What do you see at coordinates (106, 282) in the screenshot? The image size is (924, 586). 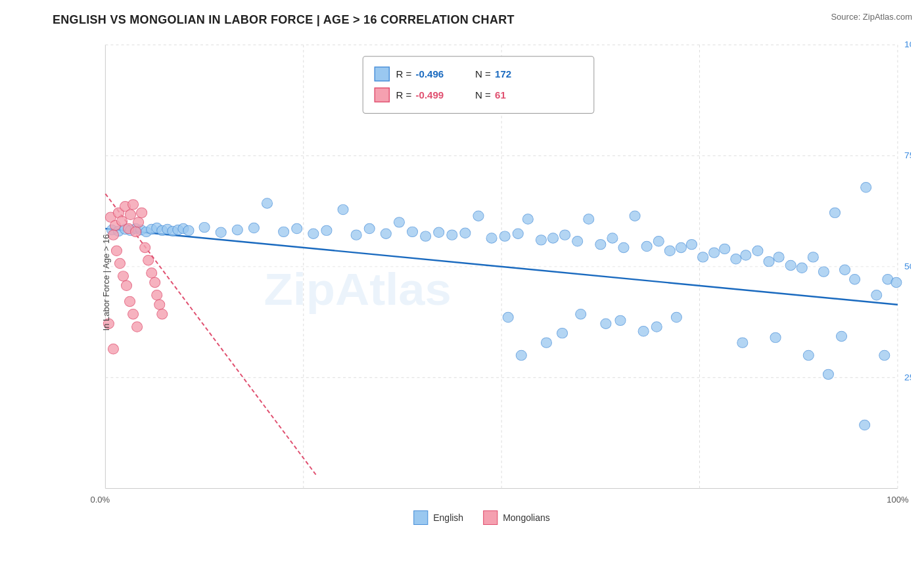 I see `y-axis-label: In Labor Force | Age > 16` at bounding box center [106, 282].